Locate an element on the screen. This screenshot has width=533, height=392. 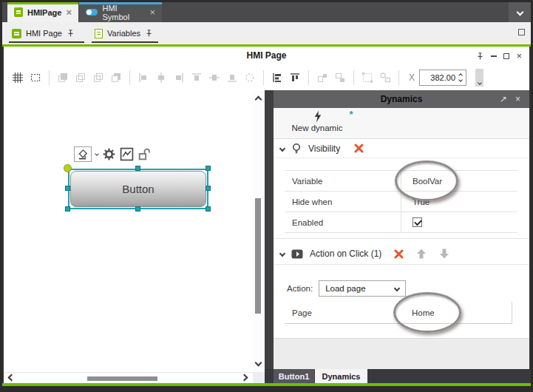
match-width-icon is located at coordinates (322, 78).